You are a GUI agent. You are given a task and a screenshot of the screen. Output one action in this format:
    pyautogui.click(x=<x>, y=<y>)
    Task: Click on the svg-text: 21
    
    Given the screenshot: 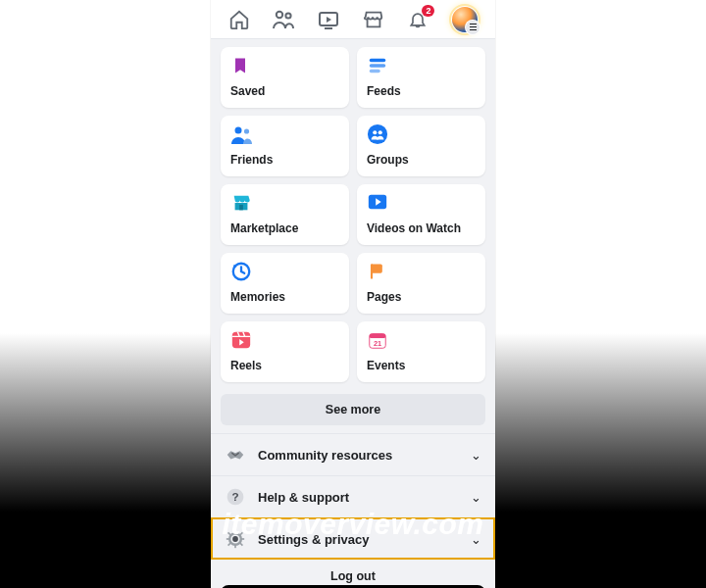 What is the action you would take?
    pyautogui.click(x=378, y=343)
    